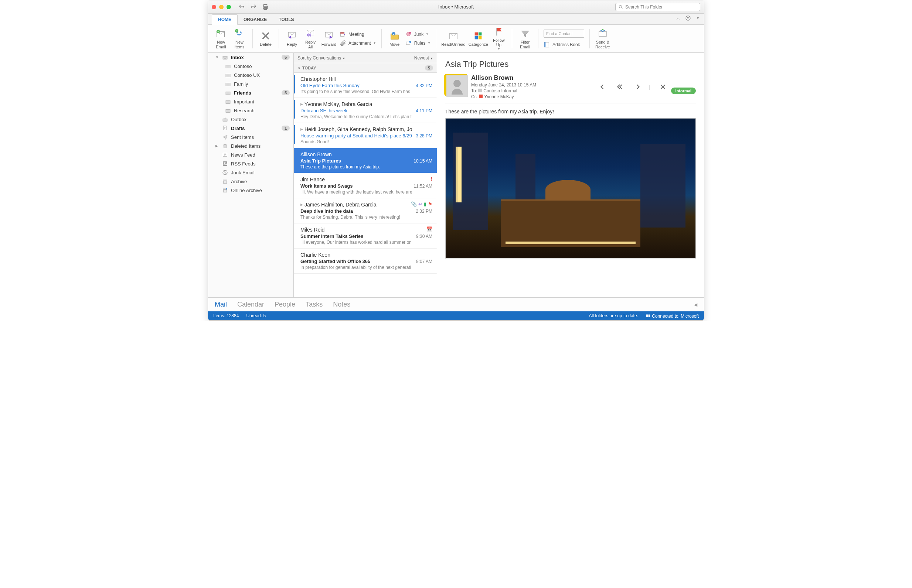 This screenshot has height=588, width=912. What do you see at coordinates (341, 305) in the screenshot?
I see `nav-notes: Notes` at bounding box center [341, 305].